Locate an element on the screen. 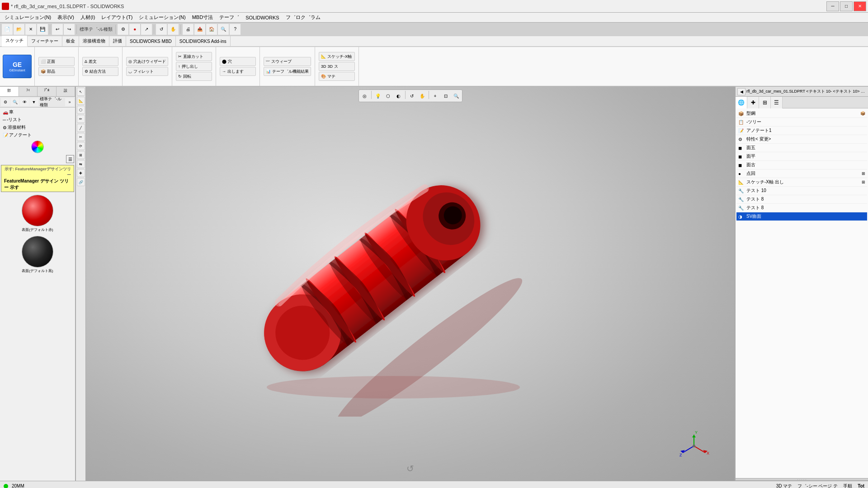  menu-layout: レイアウト(T) is located at coordinates (117, 17).